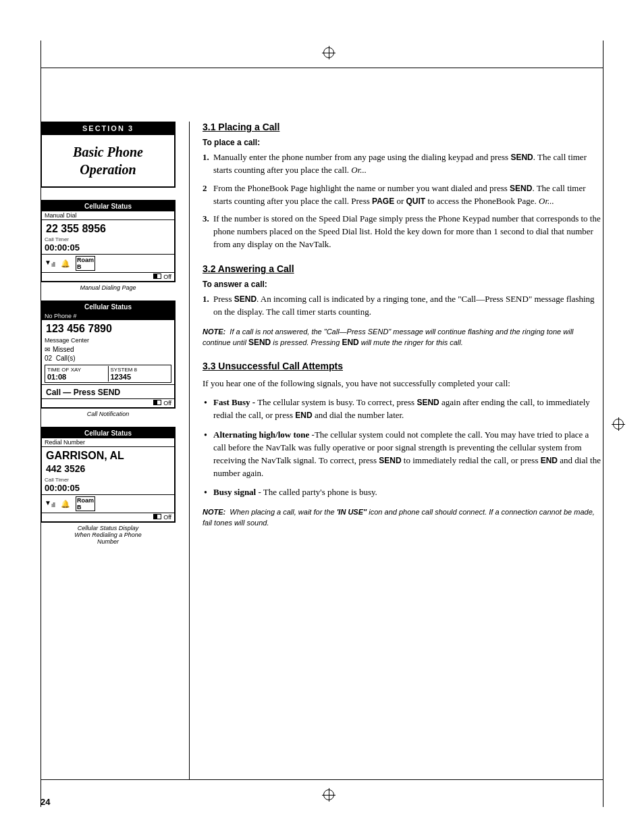  What do you see at coordinates (403, 306) in the screenshot?
I see `section-32: 3.2 Answering a Call To answer a call: 1…` at bounding box center [403, 306].